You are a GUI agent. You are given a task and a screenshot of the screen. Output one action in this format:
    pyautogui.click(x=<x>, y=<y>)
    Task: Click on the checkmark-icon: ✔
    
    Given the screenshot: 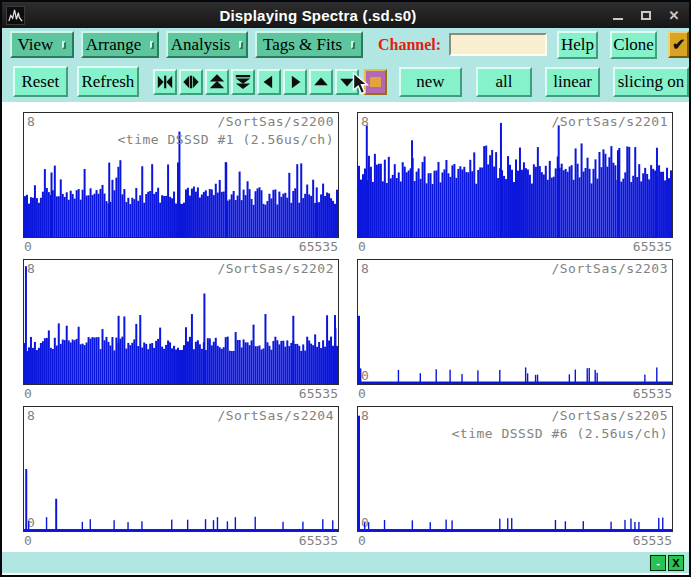 What is the action you would take?
    pyautogui.click(x=678, y=44)
    